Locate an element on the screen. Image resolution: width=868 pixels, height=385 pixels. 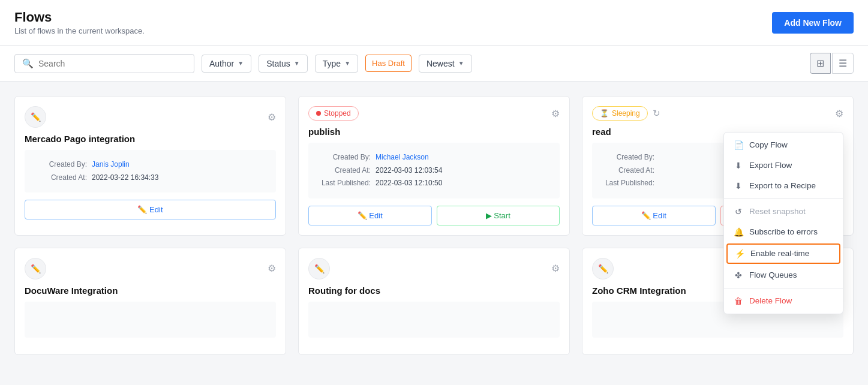
status-label: Sleeping is located at coordinates (626, 113).